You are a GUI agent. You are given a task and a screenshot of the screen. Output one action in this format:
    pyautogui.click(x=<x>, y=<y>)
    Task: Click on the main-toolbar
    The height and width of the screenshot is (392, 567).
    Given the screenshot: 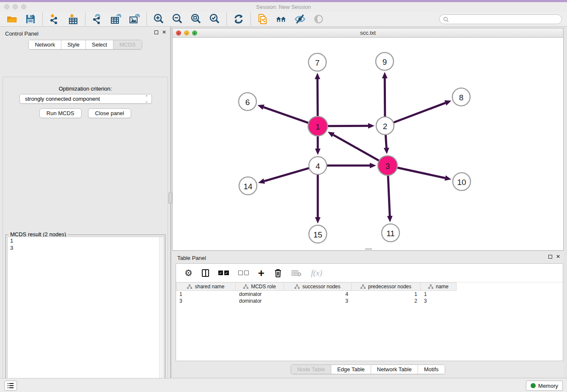 What is the action you would take?
    pyautogui.click(x=284, y=19)
    